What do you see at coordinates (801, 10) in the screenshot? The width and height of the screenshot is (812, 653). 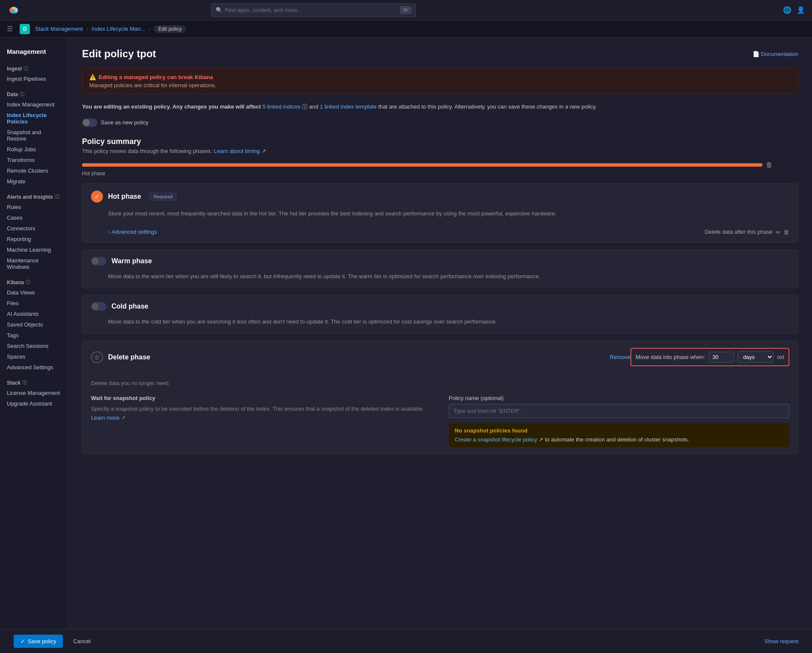 I see `user-avatar-icon: 👤` at bounding box center [801, 10].